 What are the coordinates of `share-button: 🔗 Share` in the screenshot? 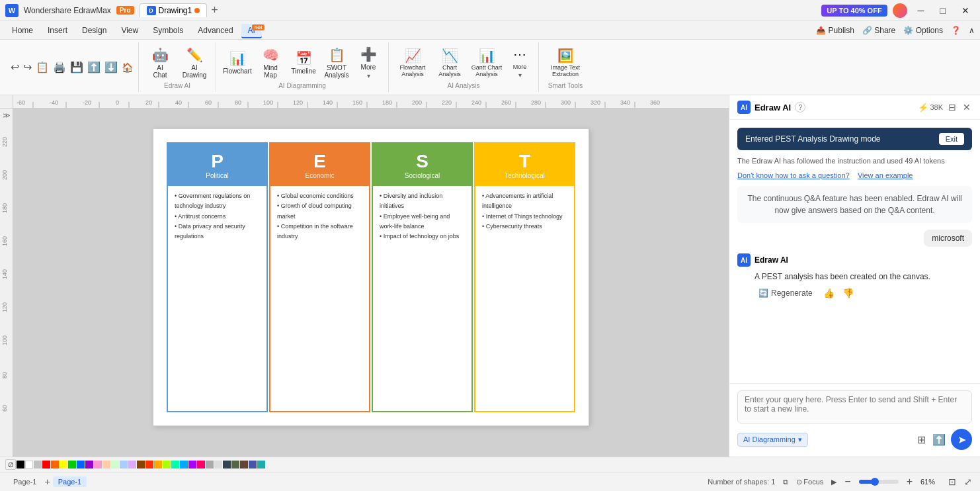 It's located at (879, 30).